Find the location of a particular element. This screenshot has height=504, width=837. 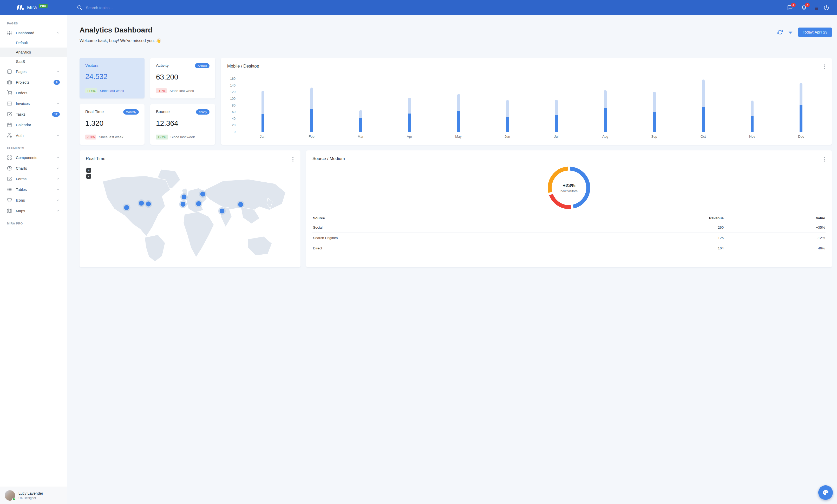

sliders-icon is located at coordinates (10, 33).